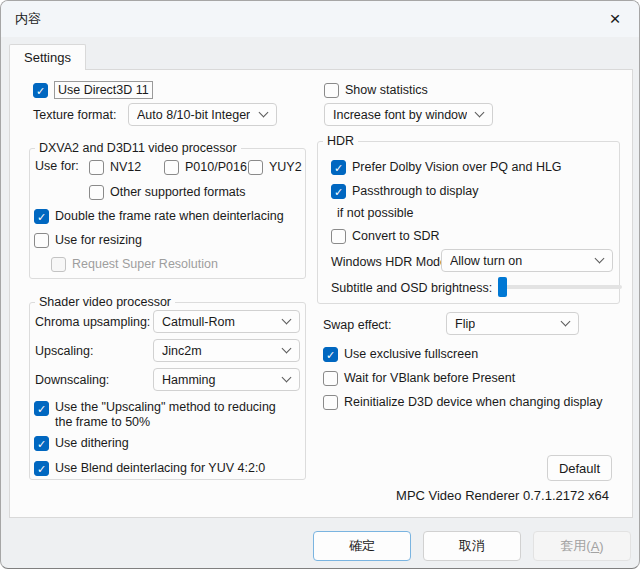 This screenshot has width=640, height=569. Describe the element at coordinates (419, 378) in the screenshot. I see `wait-vblank-checkbox: Wait for VBlank before Present` at that location.